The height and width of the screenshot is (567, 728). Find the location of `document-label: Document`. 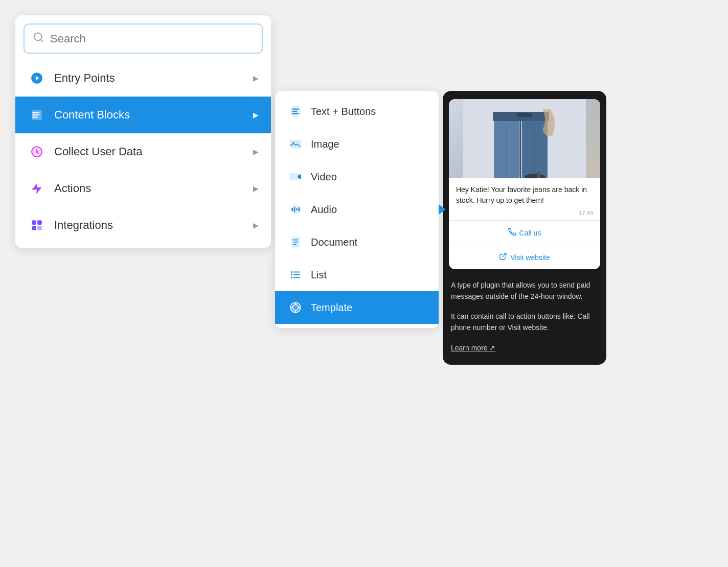

document-label: Document is located at coordinates (334, 242).